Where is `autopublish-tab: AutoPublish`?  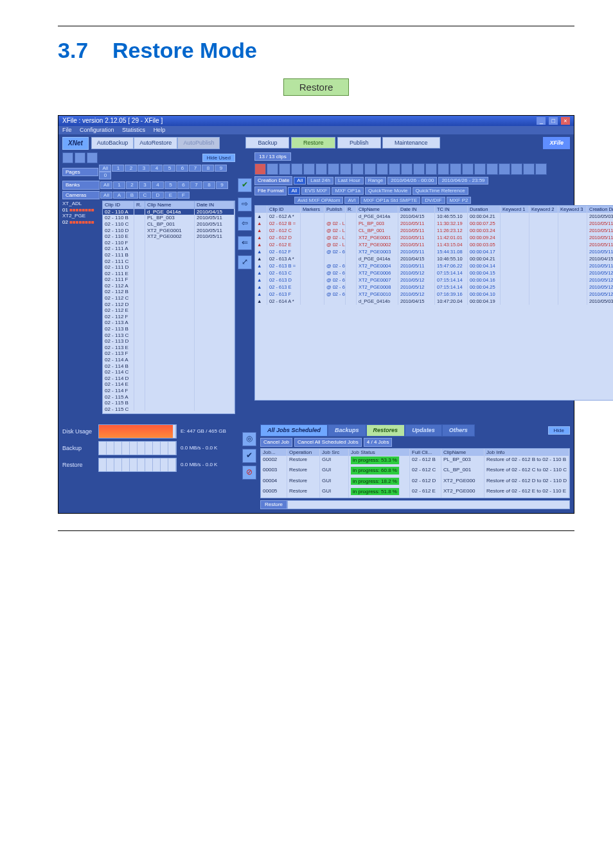 autopublish-tab: AutoPublish is located at coordinates (199, 143).